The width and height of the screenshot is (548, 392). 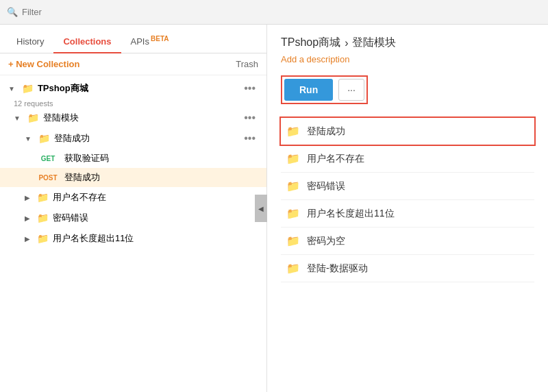 What do you see at coordinates (17, 118) in the screenshot?
I see `chevron-down-icon-denglu: ▼` at bounding box center [17, 118].